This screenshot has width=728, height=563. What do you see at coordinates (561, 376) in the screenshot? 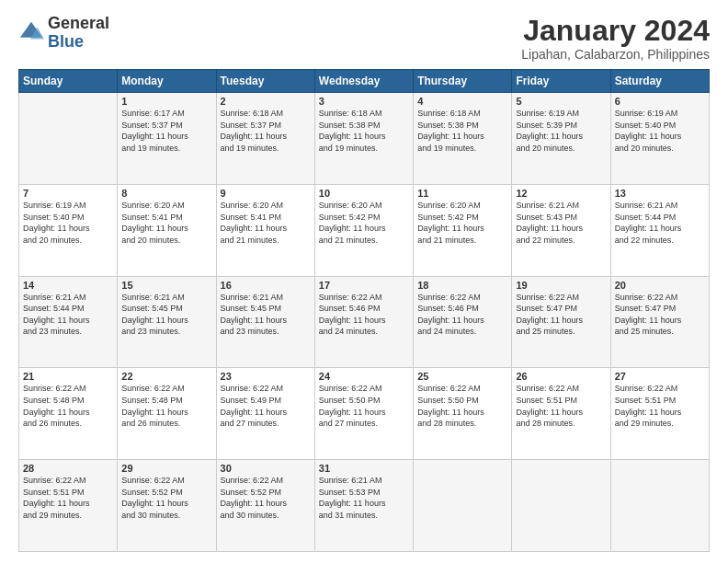
I see `day-number: 26` at bounding box center [561, 376].